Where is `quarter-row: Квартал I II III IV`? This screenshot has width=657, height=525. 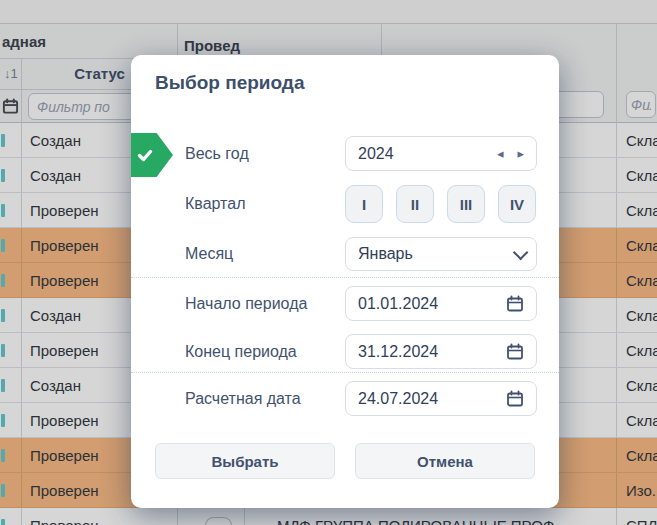 quarter-row: Квартал I II III IV is located at coordinates (345, 204).